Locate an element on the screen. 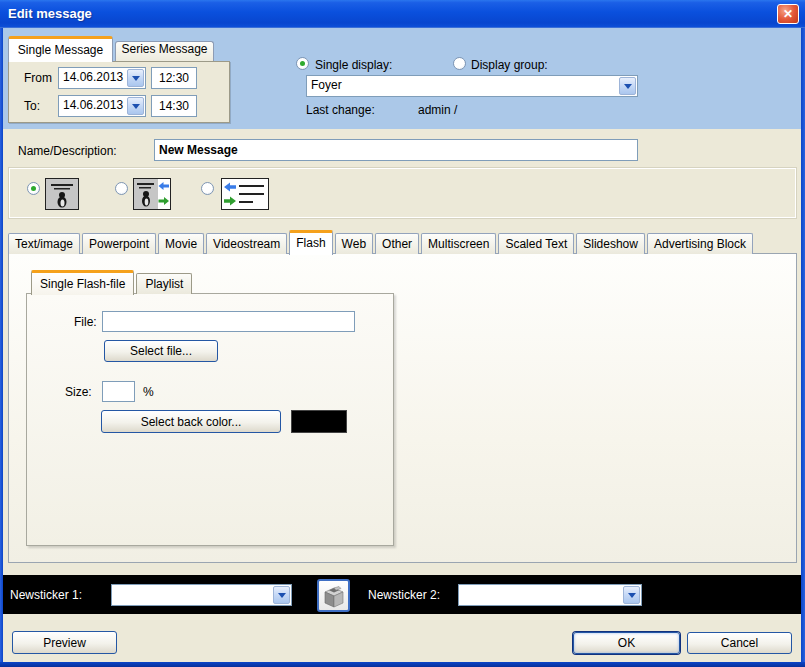 The height and width of the screenshot is (667, 805). cube-icon is located at coordinates (334, 596).